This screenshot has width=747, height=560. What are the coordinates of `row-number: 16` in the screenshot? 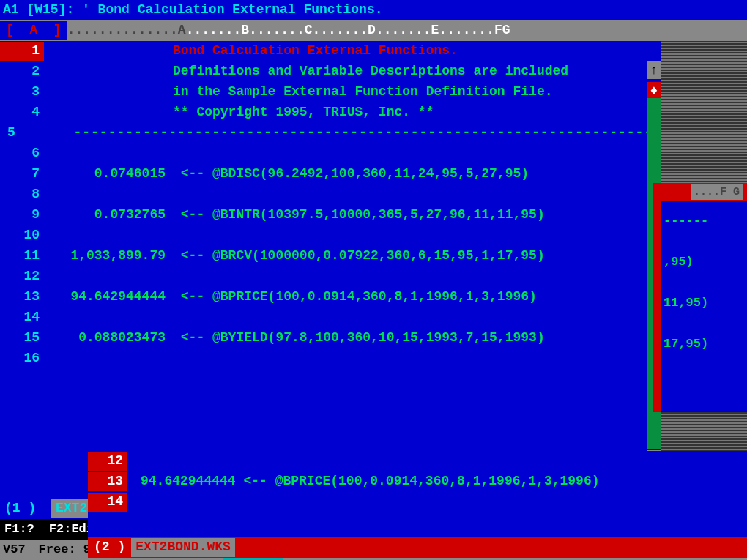 It's located at (22, 359).